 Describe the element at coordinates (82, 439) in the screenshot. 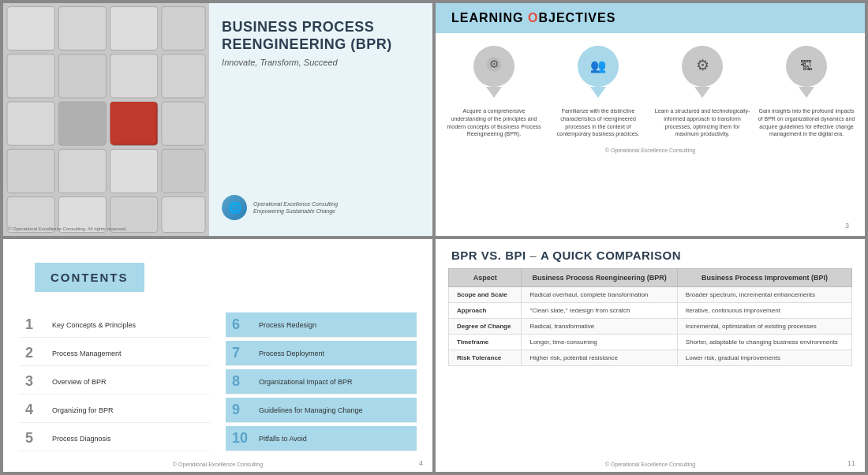

I see `content-label-5: Process Diagnosis` at that location.